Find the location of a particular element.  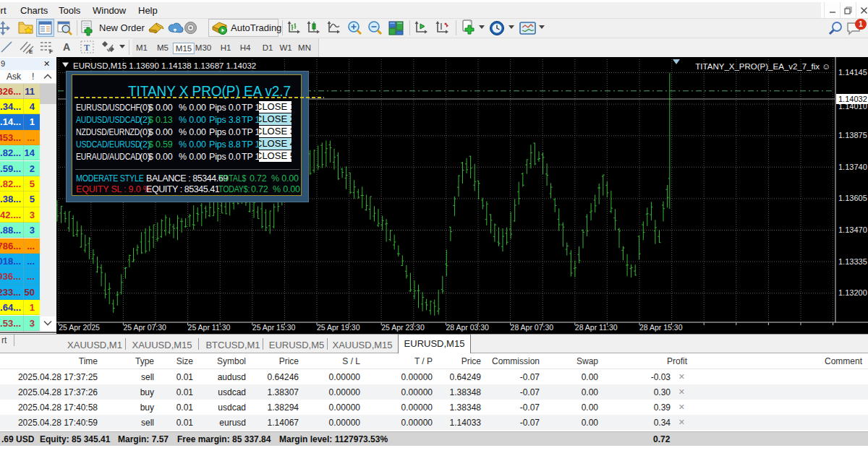

svg-text: 28 Apr 15:30 is located at coordinates (661, 327).